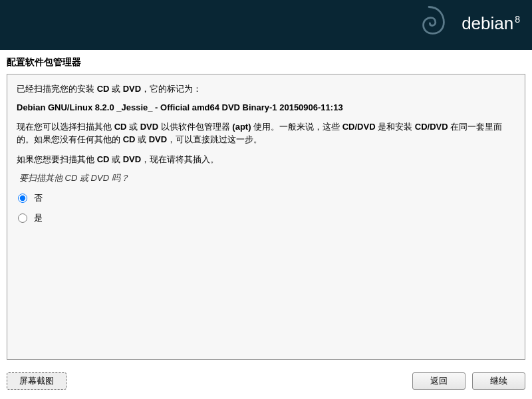 The width and height of the screenshot is (532, 399). What do you see at coordinates (266, 178) in the screenshot?
I see `question-text: 要扫描其他 CD 或 DVD 吗？` at bounding box center [266, 178].